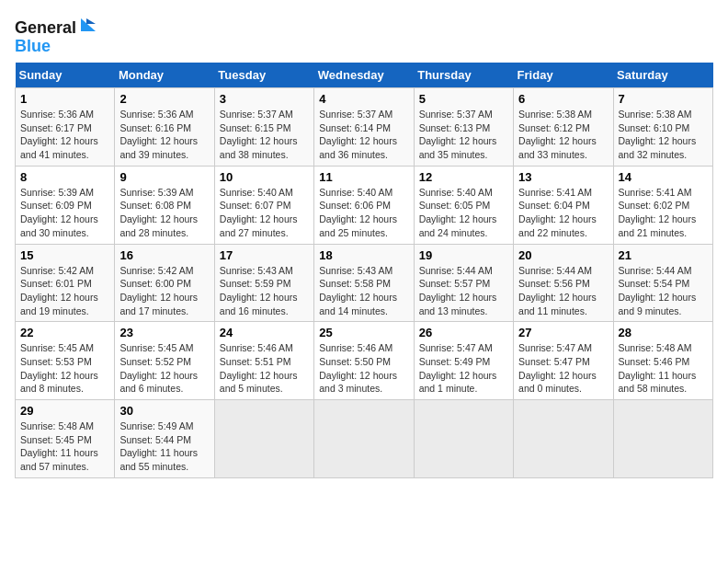  I want to click on calendar-week-1: 1Sunrise: 5:36 AMSunset: 6:17 PMDaylight…, so click(364, 127).